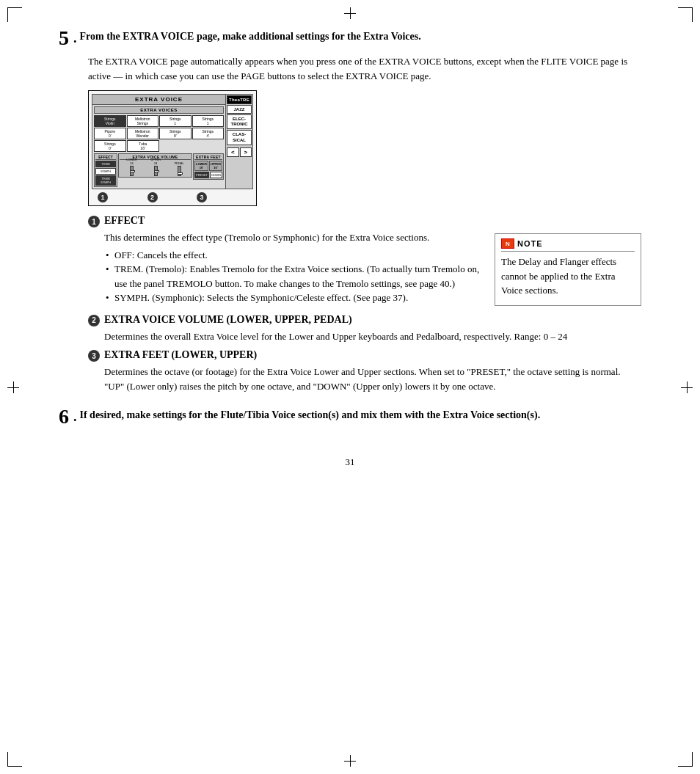 This screenshot has height=774, width=700. What do you see at coordinates (208, 134) in the screenshot?
I see `voice-btn-8: Strings4'` at bounding box center [208, 134].